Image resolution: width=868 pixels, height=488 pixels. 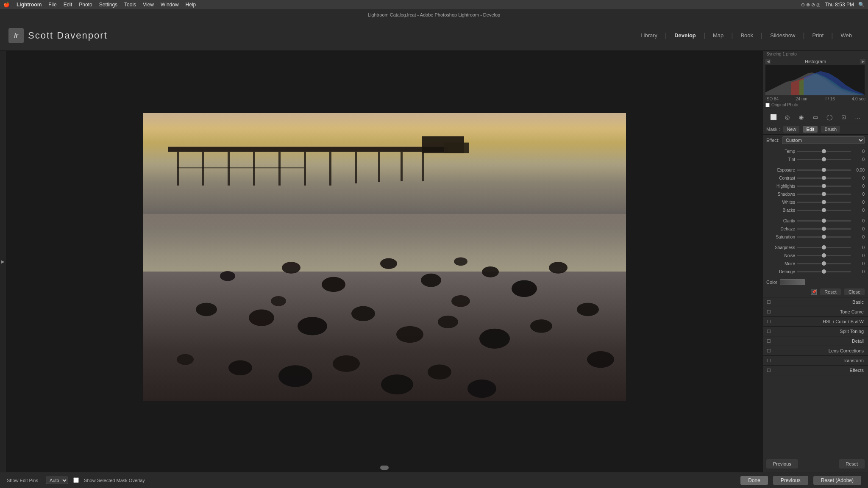 I want to click on scroll-thumb, so click(x=384, y=468).